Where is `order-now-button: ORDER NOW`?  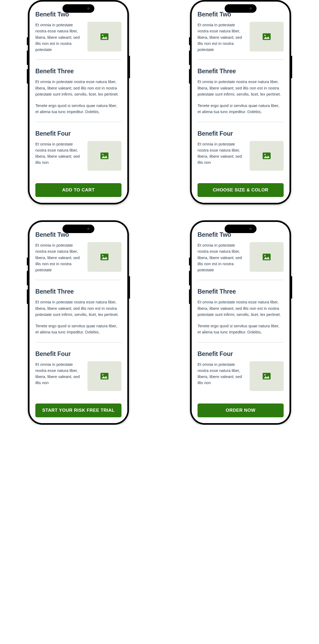 order-now-button: ORDER NOW is located at coordinates (241, 410).